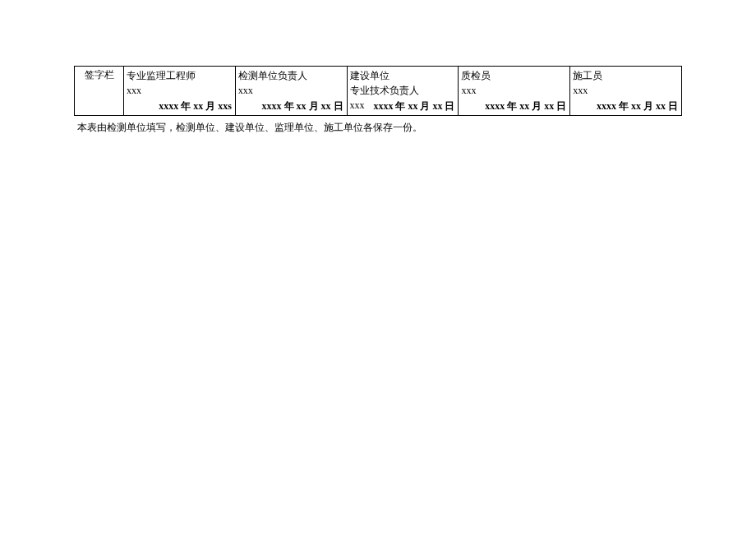 This screenshot has width=756, height=535. What do you see at coordinates (179, 76) in the screenshot?
I see `role-0: 专业监理工程师` at bounding box center [179, 76].